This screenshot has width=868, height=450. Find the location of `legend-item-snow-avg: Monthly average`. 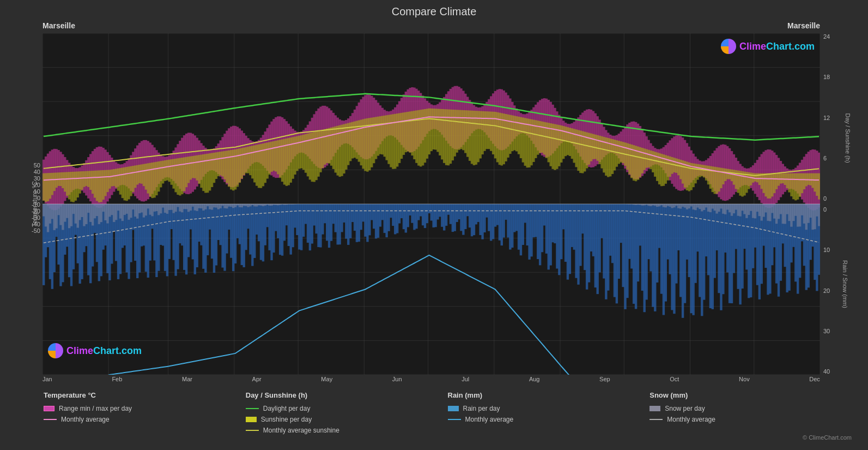

legend-item-snow-avg: Monthly average is located at coordinates (751, 419).